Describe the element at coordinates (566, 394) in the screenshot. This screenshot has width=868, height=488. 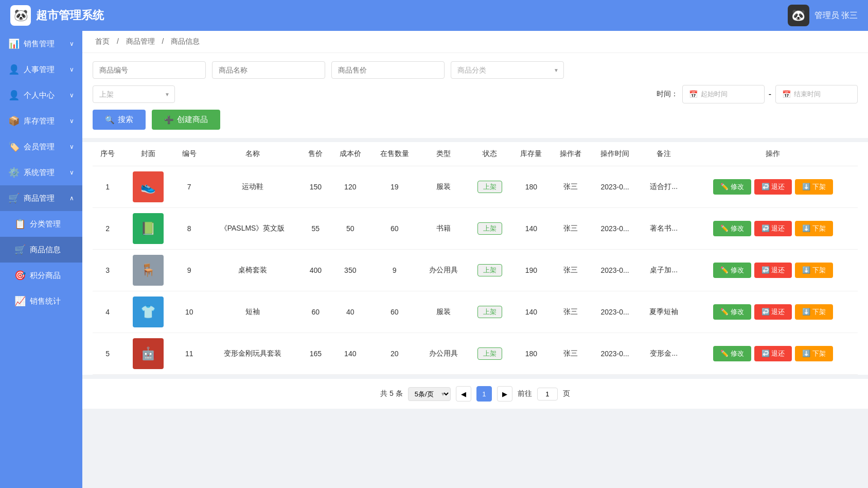
I see `goto-suffix: 页` at that location.